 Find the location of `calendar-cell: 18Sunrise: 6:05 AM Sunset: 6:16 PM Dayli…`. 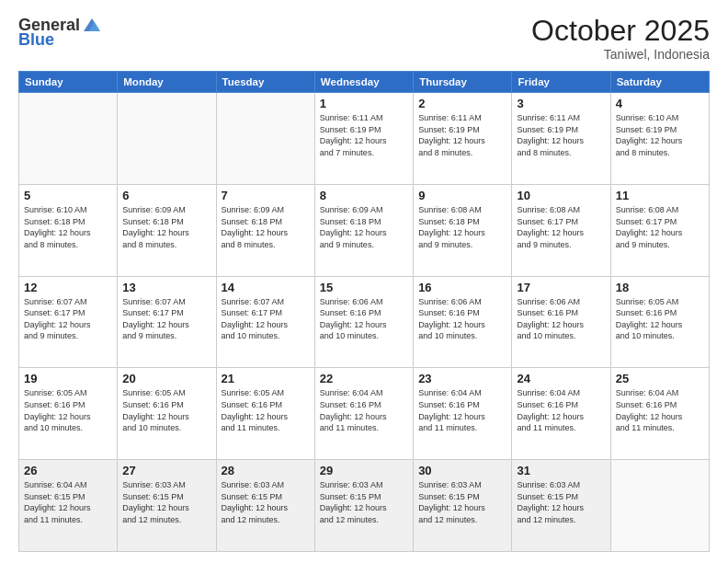

calendar-cell: 18Sunrise: 6:05 AM Sunset: 6:16 PM Dayli… is located at coordinates (660, 322).